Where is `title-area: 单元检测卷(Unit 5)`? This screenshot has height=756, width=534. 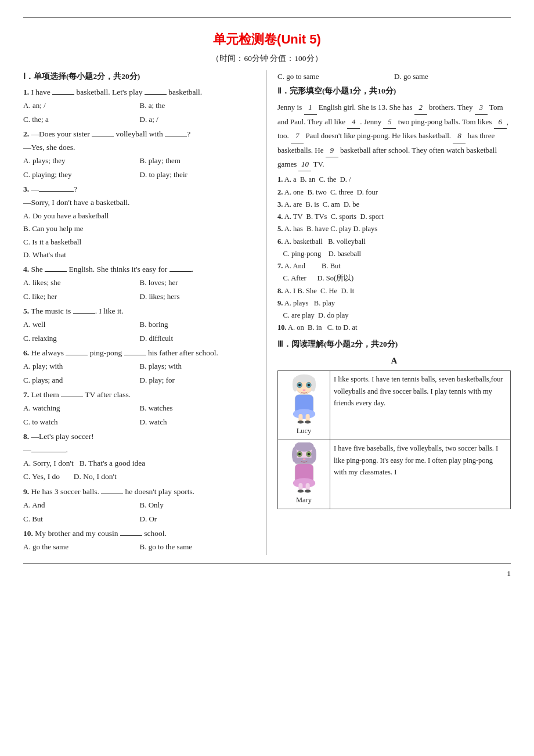 title-area: 单元检测卷(Unit 5) is located at coordinates (267, 39).